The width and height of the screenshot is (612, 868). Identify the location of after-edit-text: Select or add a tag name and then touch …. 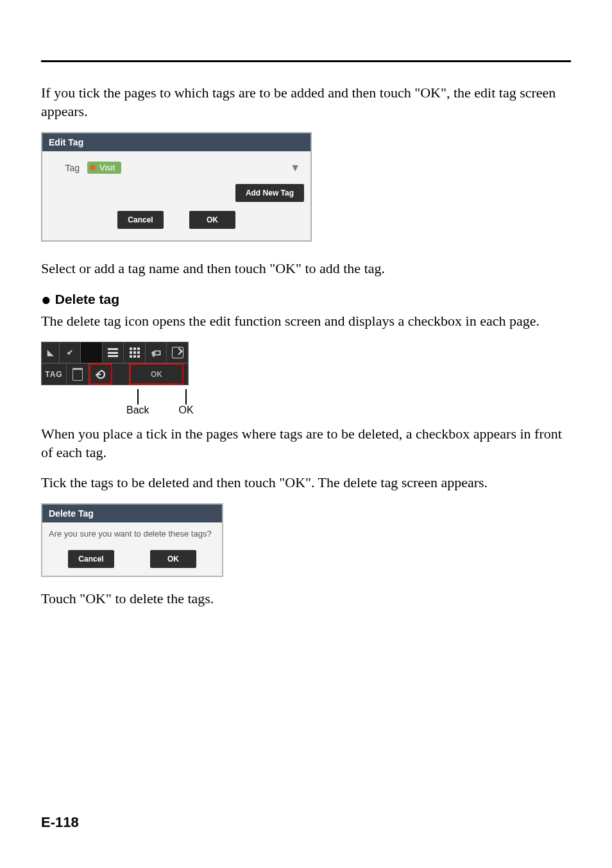
(306, 269).